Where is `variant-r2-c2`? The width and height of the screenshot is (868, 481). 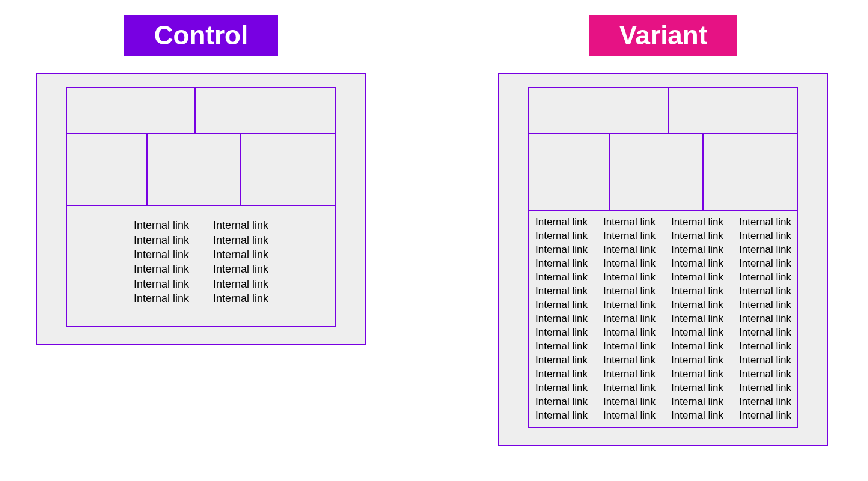
variant-r2-c2 is located at coordinates (657, 172).